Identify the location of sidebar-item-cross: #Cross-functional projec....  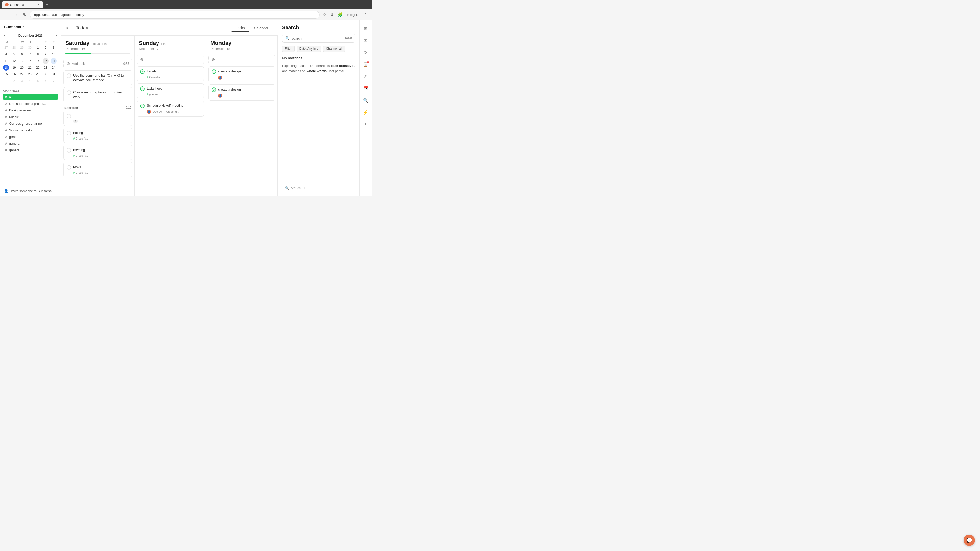
(30, 103).